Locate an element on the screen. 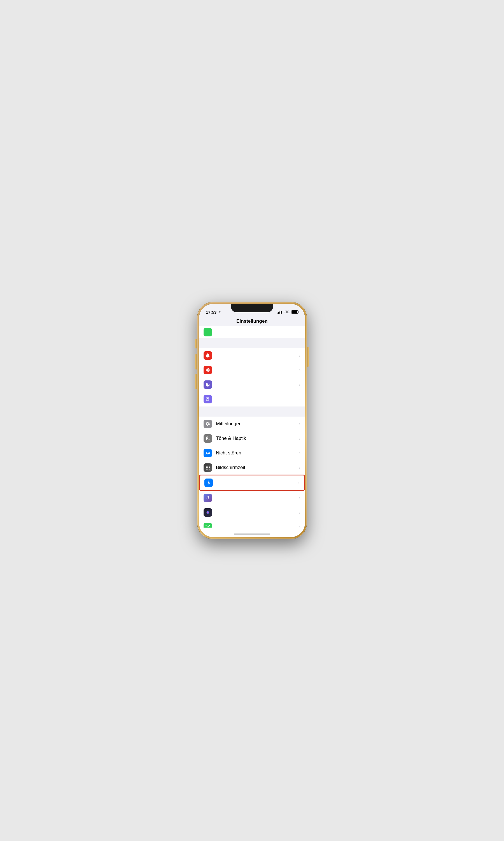 The height and width of the screenshot is (841, 504). faceid-icon is located at coordinates (208, 525).